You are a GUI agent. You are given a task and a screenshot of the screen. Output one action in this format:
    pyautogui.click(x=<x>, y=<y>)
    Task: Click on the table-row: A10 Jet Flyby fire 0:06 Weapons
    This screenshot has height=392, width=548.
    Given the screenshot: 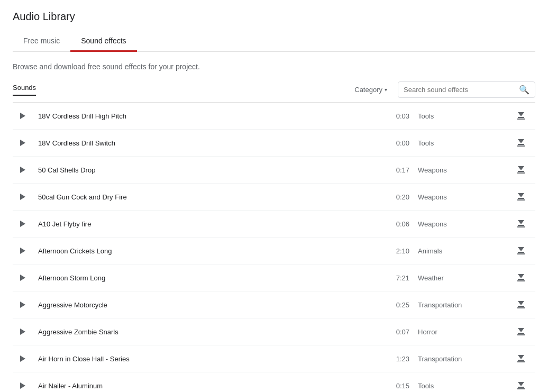 What is the action you would take?
    pyautogui.click(x=274, y=224)
    